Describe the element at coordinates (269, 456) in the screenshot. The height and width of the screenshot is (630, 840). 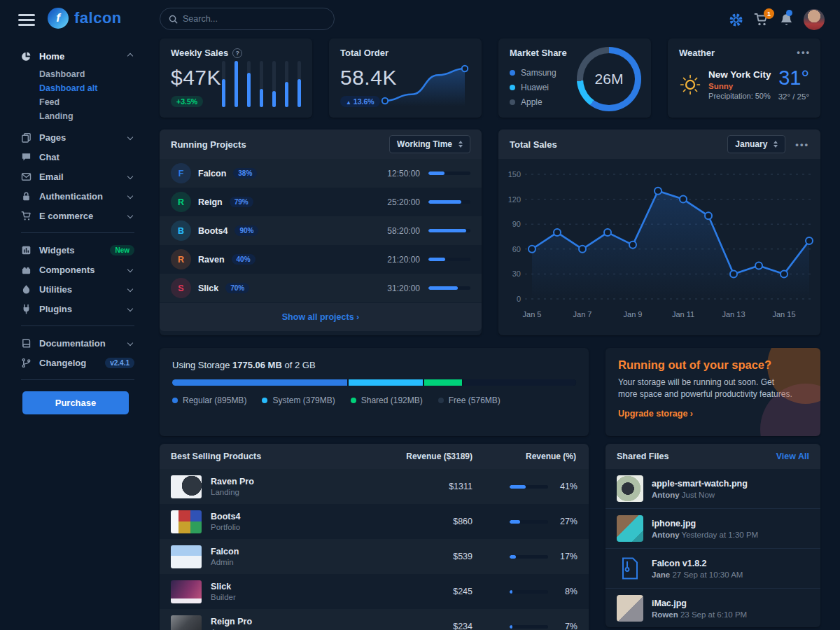
I see `best-selling-title: Best Selling Products` at that location.